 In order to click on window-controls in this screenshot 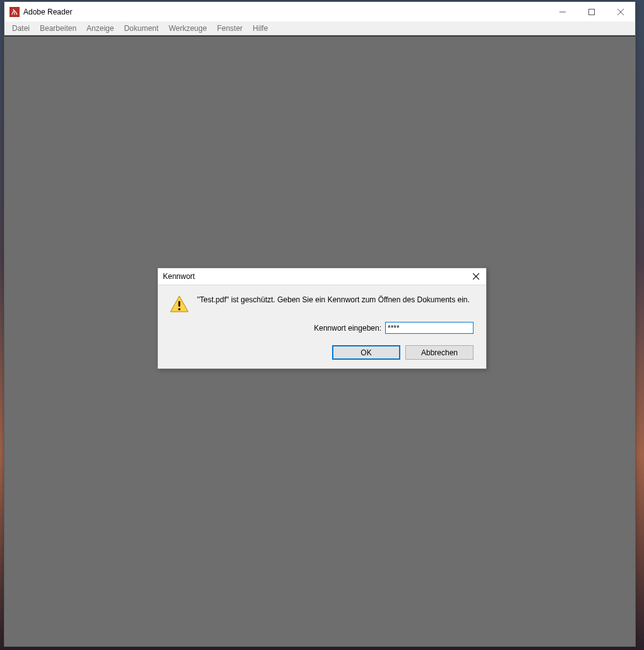, I will do `click(592, 11)`.